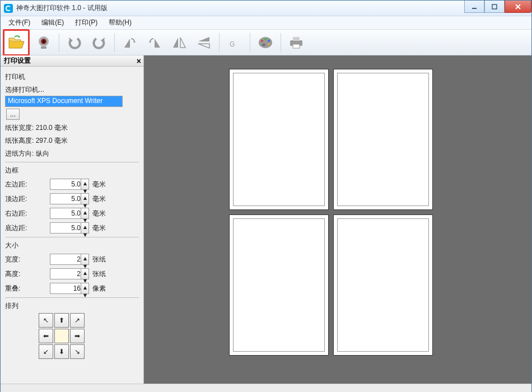  Describe the element at coordinates (46, 320) in the screenshot. I see `arrange-nw: ↖` at that location.